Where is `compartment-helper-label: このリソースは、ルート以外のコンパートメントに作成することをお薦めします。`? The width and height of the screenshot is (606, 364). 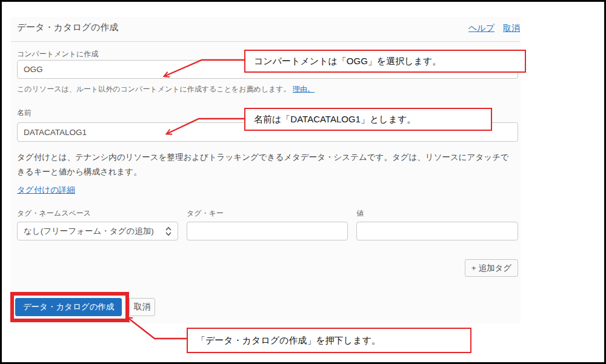 compartment-helper-label: このリソースは、ルート以外のコンパートメントに作成することをお薦めします。 is located at coordinates (154, 89).